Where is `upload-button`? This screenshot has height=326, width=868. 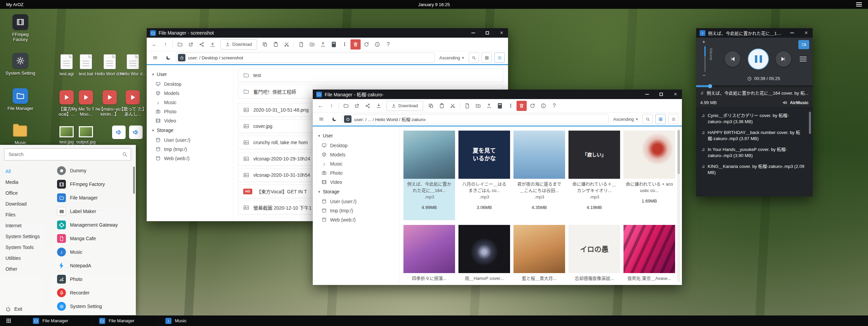 upload-button is located at coordinates (489, 106).